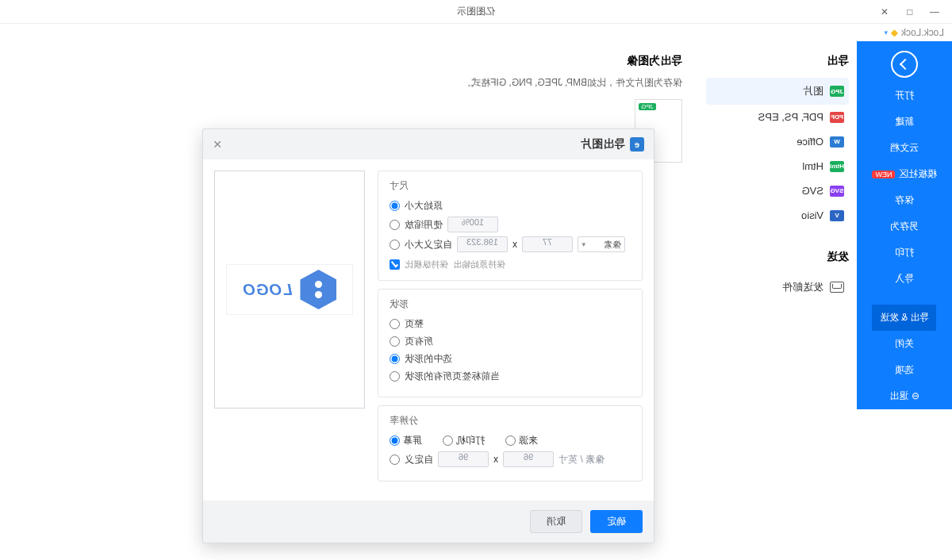  Describe the element at coordinates (217, 144) in the screenshot. I see `dialog-close-button: ✕` at that location.